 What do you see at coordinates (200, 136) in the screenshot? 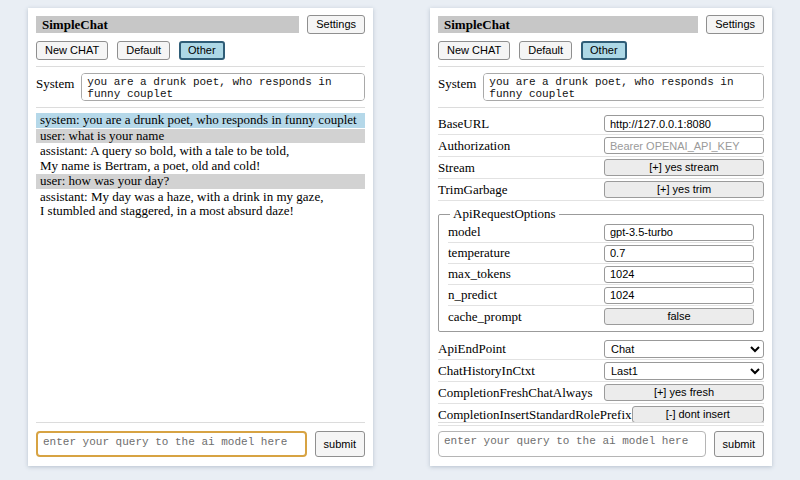
I see `message-user: user: what is your name` at bounding box center [200, 136].